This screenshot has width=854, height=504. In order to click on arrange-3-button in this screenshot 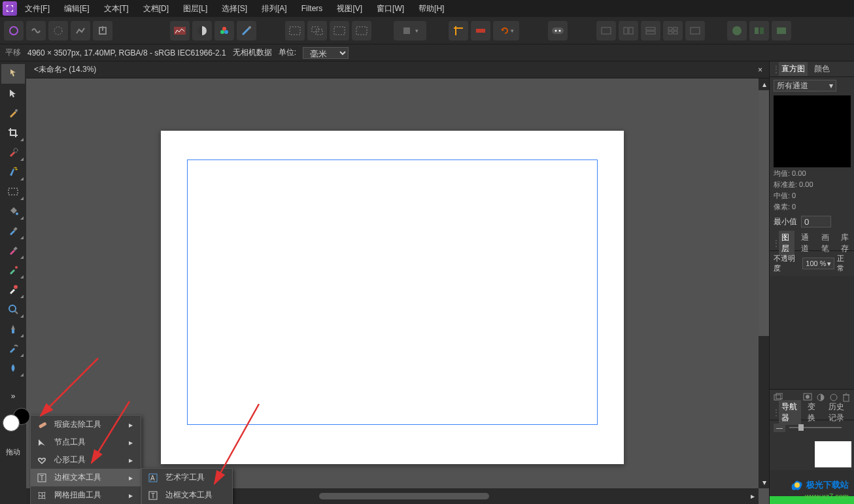, I will do `click(651, 31)`.